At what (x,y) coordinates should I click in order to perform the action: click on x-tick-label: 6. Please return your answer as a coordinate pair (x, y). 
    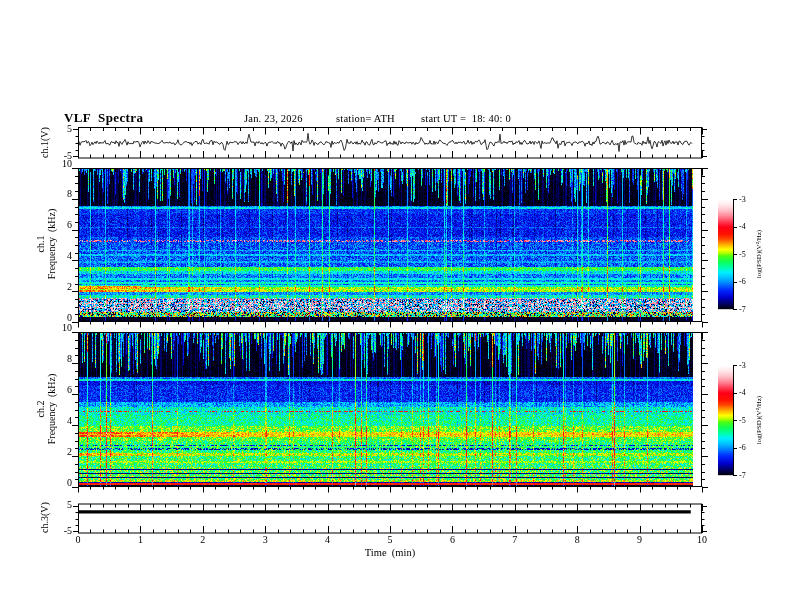
    Looking at the image, I should click on (452, 540).